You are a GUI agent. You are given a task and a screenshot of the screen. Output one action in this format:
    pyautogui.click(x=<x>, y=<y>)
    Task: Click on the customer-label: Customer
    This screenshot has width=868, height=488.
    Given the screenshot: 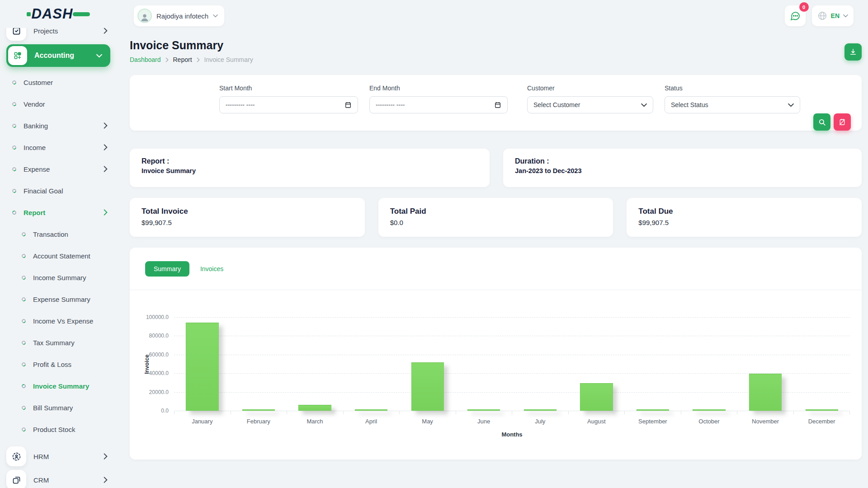 What is the action you would take?
    pyautogui.click(x=590, y=88)
    